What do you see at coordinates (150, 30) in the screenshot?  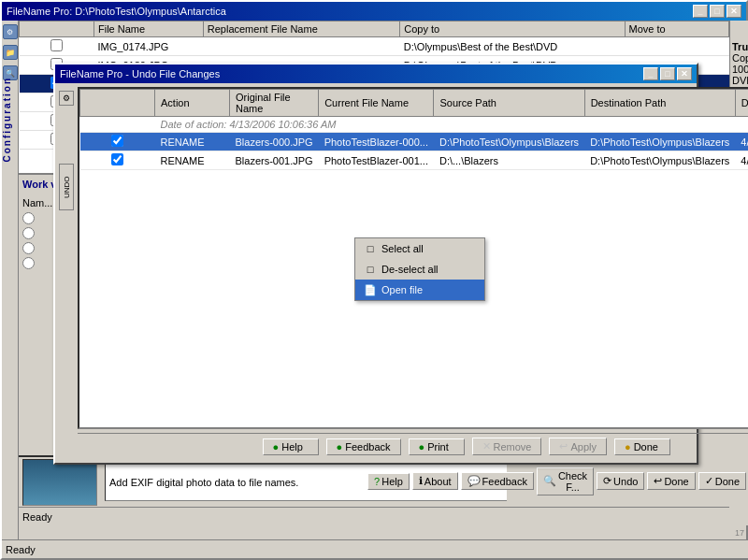 I see `col-filename: File Name` at bounding box center [150, 30].